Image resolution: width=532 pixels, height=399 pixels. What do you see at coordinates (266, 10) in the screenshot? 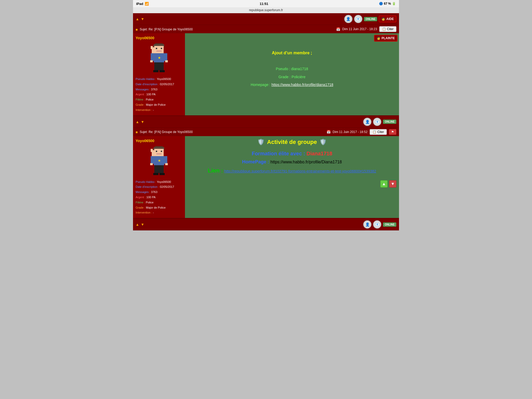
I see `url-text: republique.superforum.fr` at bounding box center [266, 10].